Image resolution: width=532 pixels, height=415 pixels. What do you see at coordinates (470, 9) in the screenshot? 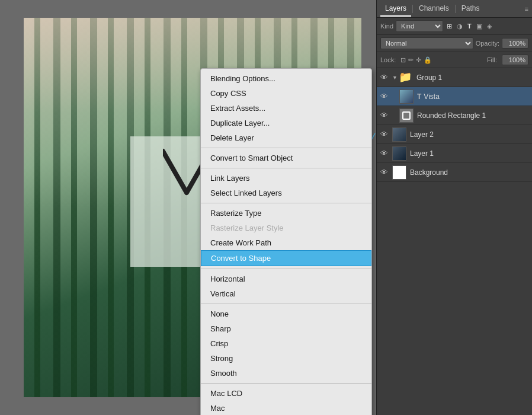
I see `tab-paths: Paths` at bounding box center [470, 9].